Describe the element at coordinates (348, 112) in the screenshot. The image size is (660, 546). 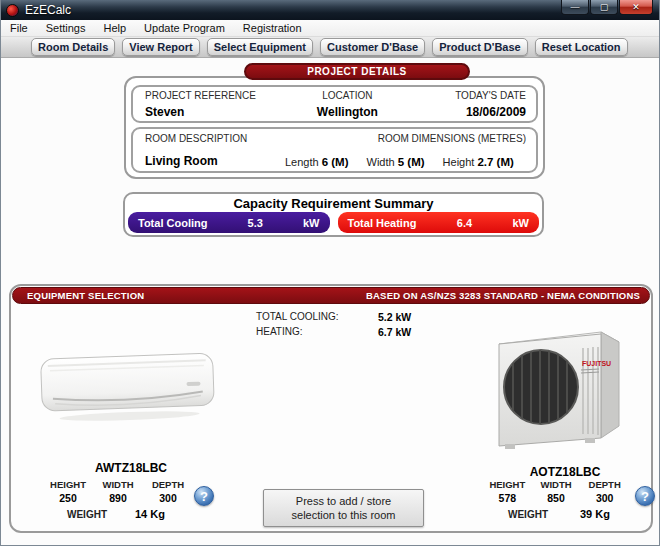
I see `location-value: Wellington` at that location.